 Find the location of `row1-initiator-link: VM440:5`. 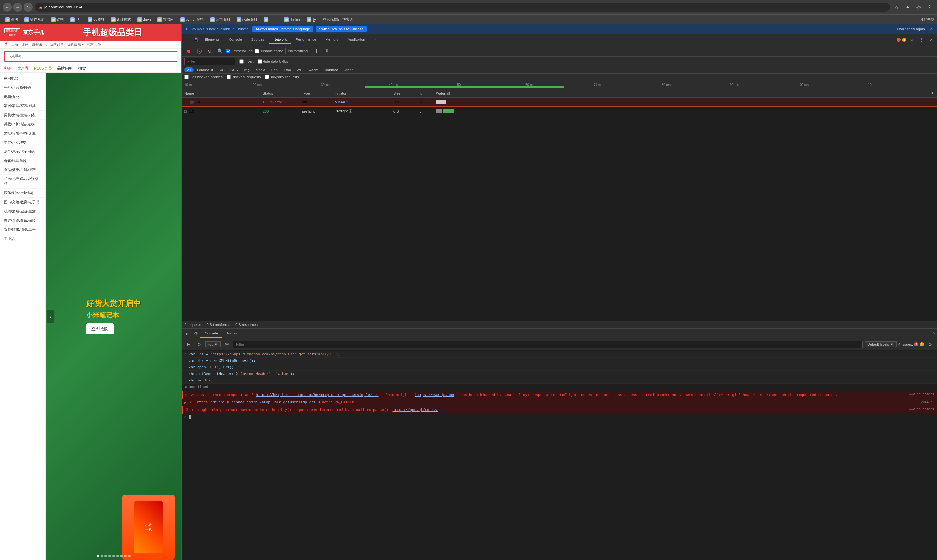

row1-initiator-link: VM440:5 is located at coordinates (342, 102).